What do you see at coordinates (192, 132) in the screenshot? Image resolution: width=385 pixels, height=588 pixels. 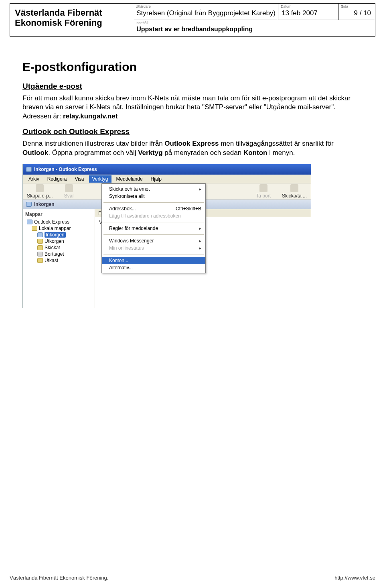 I see `heading-outlook-express: Outlook och Outlook Express` at bounding box center [192, 132].